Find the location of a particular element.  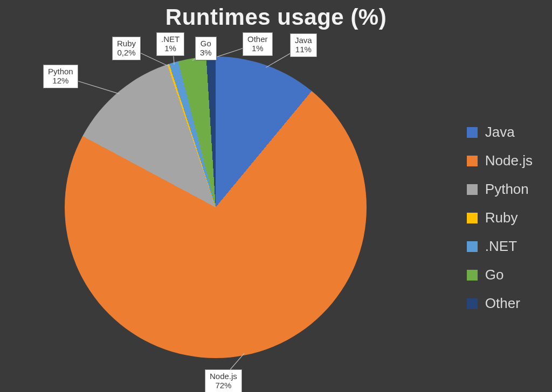

callout-value: 72% is located at coordinates (223, 386).